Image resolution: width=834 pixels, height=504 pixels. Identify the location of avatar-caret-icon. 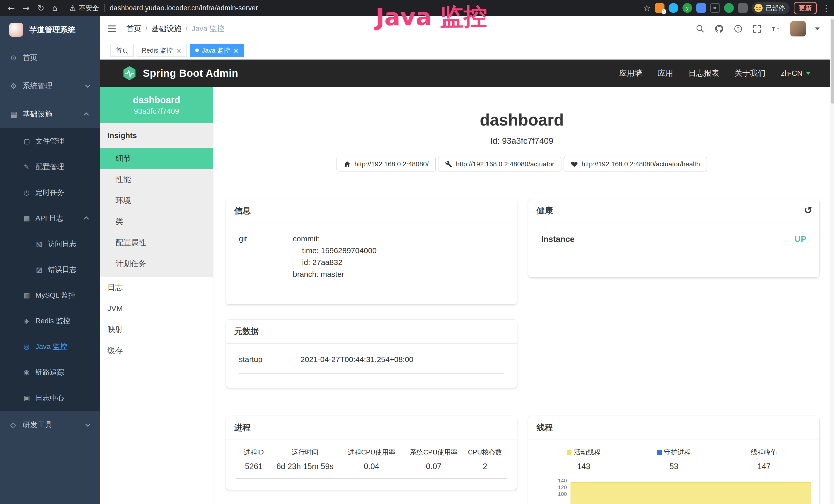
(817, 29).